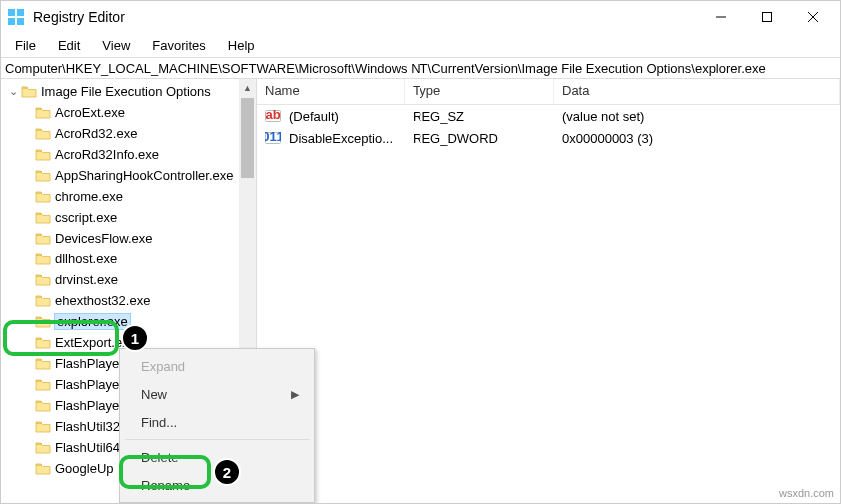  I want to click on context-find: Find..., so click(217, 422).